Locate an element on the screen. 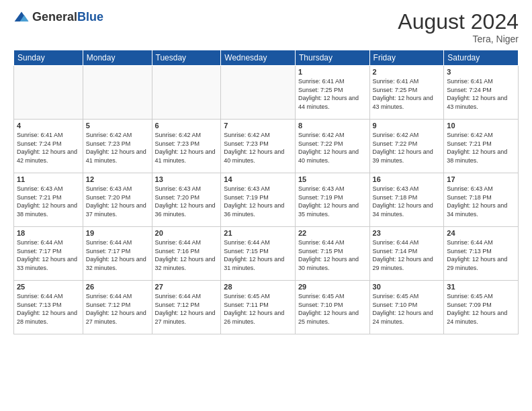 This screenshot has height=411, width=532. calendar-cell-w3-d1: 11Sunrise: 6:43 AM Sunset: 7:21 PM Dayli… is located at coordinates (48, 200).